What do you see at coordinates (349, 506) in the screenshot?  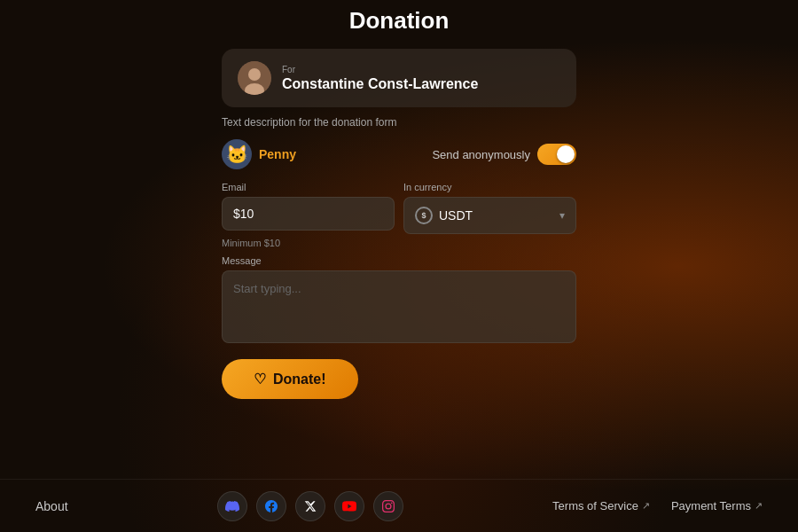 I see `youtube-icon` at bounding box center [349, 506].